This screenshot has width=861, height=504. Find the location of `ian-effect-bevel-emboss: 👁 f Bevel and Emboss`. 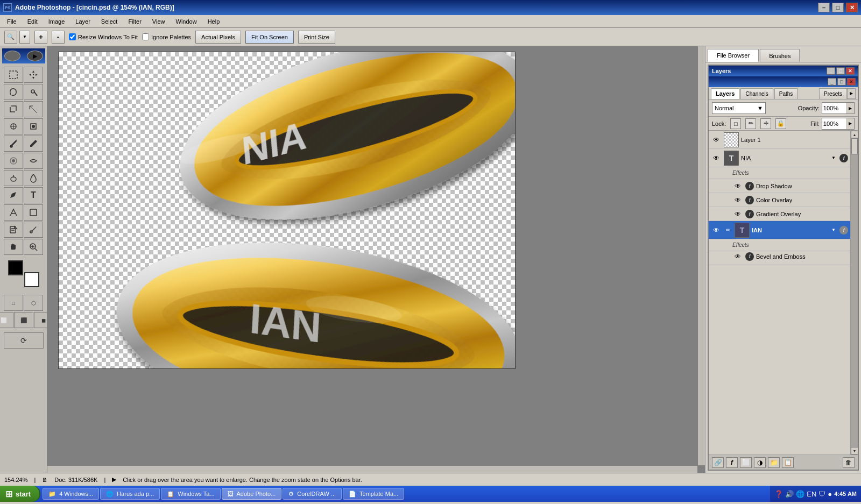

ian-effect-bevel-emboss: 👁 f Bevel and Emboss is located at coordinates (779, 258).